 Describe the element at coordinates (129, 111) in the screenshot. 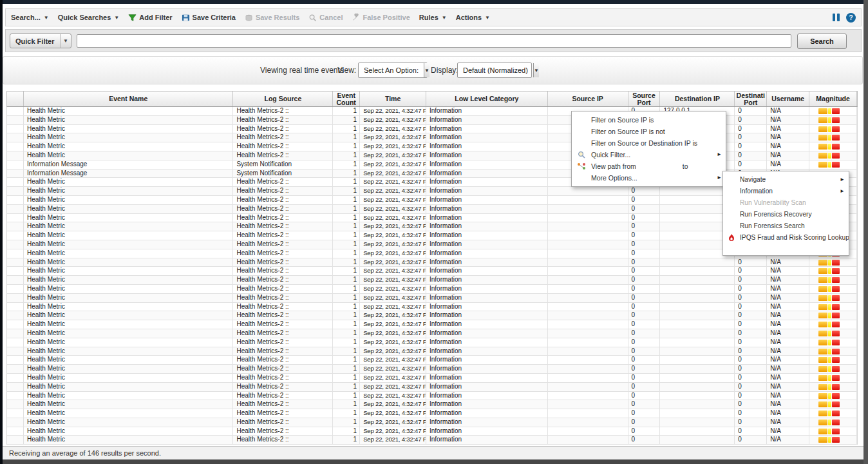

I see `cell-event: Health Metric` at that location.